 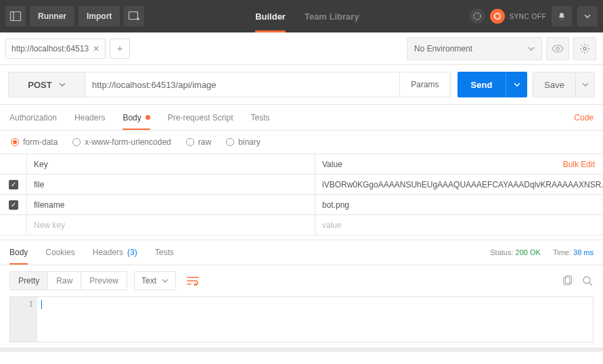 I want to click on tab-prerequest-script: Pre-request Script, so click(x=200, y=118).